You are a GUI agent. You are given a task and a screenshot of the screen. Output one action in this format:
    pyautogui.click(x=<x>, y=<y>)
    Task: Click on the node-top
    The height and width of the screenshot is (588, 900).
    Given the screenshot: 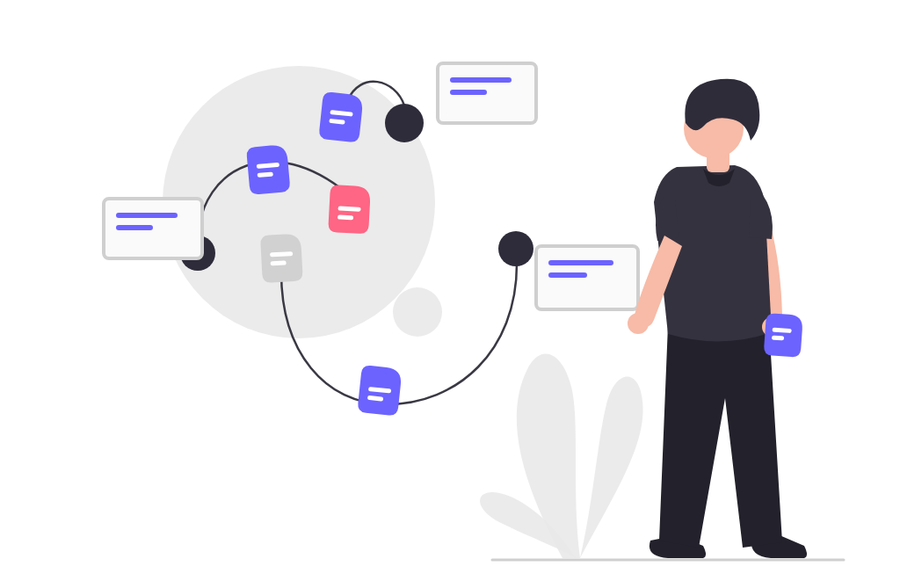 What is the action you would take?
    pyautogui.click(x=404, y=123)
    